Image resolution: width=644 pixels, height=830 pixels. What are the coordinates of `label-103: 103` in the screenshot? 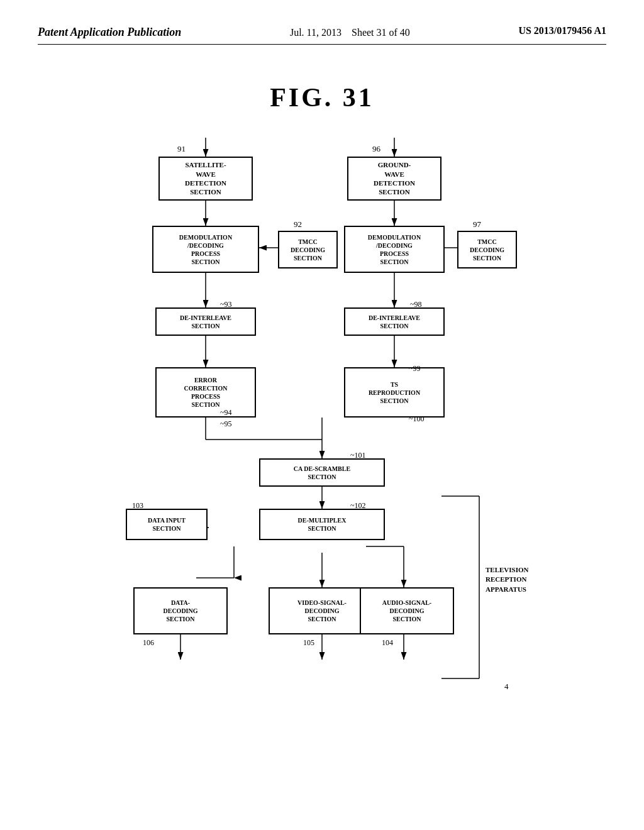 It's located at (138, 506).